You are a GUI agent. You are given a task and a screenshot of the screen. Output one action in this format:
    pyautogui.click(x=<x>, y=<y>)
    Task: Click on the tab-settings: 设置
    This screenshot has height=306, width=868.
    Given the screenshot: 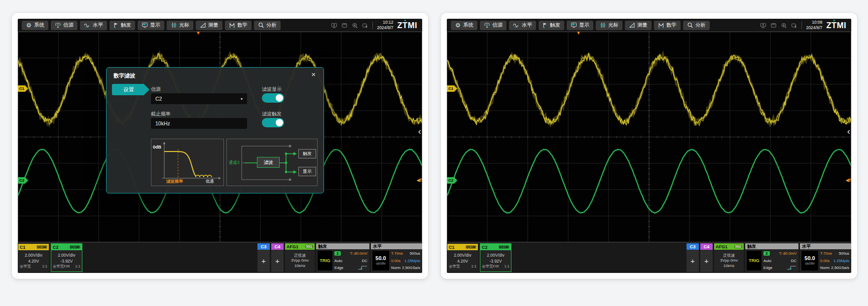 What is the action you would take?
    pyautogui.click(x=131, y=90)
    